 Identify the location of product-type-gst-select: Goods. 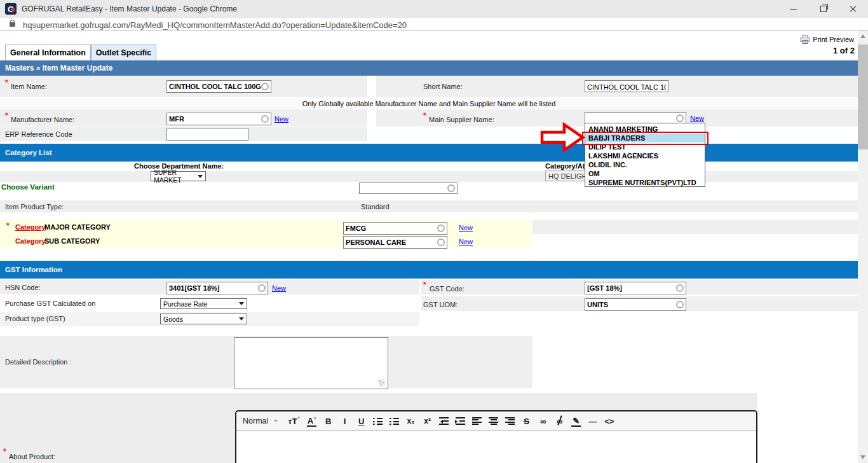
(203, 319).